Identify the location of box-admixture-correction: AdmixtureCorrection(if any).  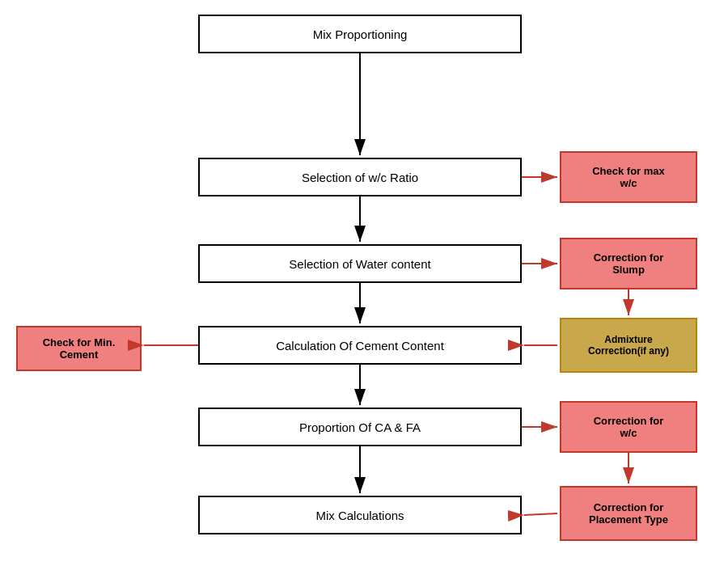
(629, 345).